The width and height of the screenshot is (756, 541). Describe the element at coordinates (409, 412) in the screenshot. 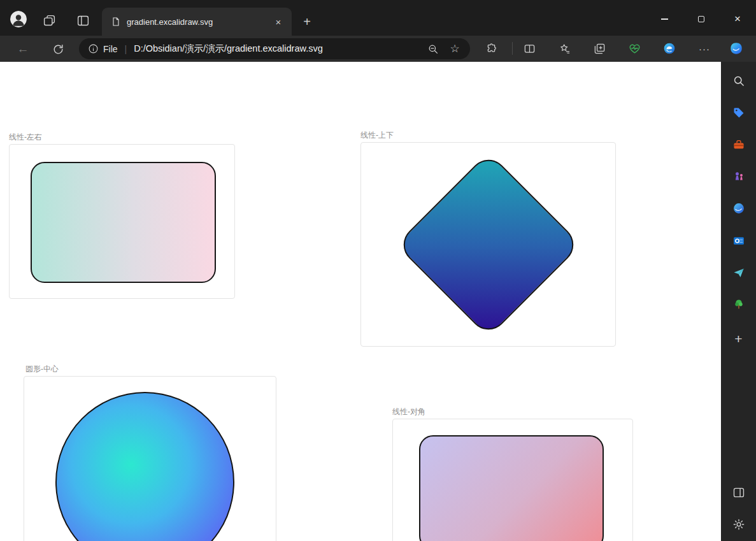

I see `shape-label-linear-diag: 线性-对角` at that location.